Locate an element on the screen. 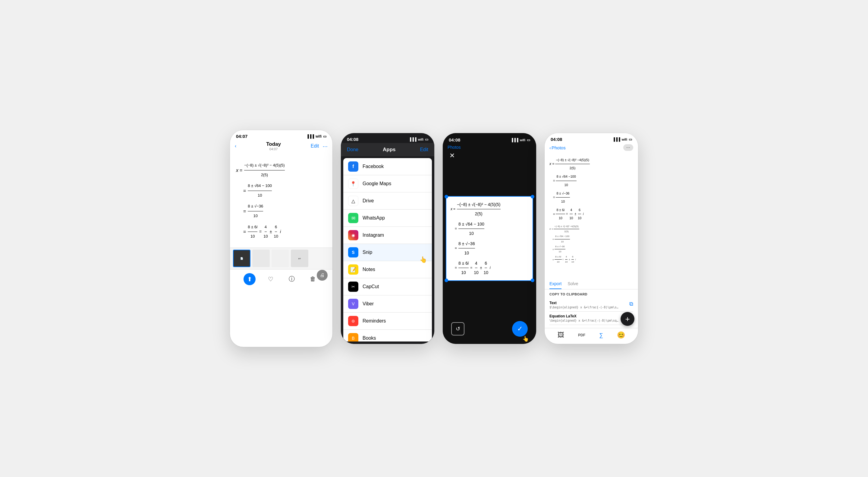  phone1-back-button: ‹ is located at coordinates (236, 146).